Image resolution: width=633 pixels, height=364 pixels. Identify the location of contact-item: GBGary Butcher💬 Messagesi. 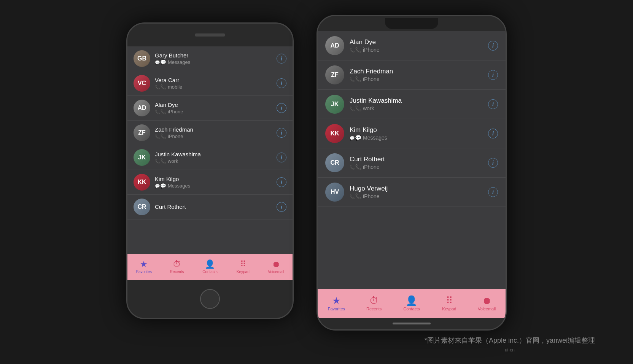
(210, 59).